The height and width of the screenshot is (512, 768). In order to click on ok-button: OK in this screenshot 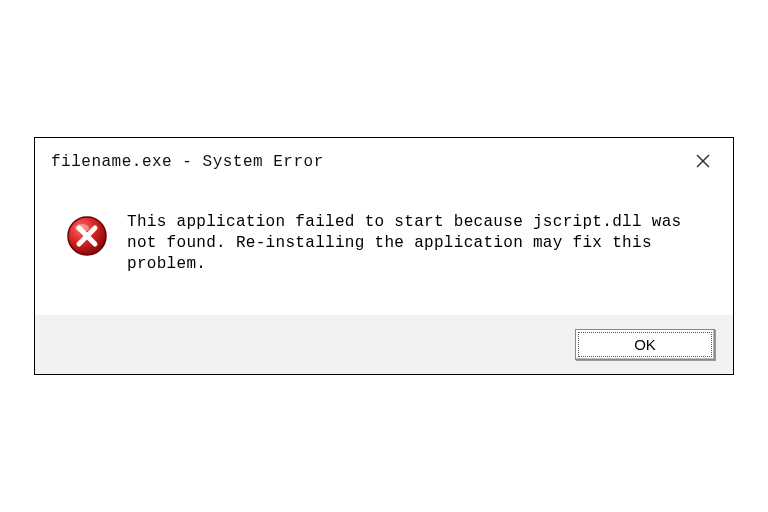, I will do `click(645, 344)`.